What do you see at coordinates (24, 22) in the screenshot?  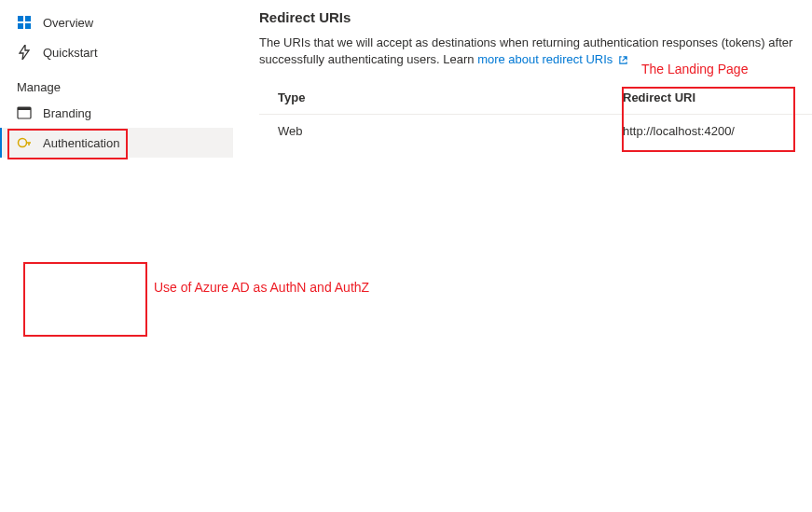 I see `overview-icon` at bounding box center [24, 22].